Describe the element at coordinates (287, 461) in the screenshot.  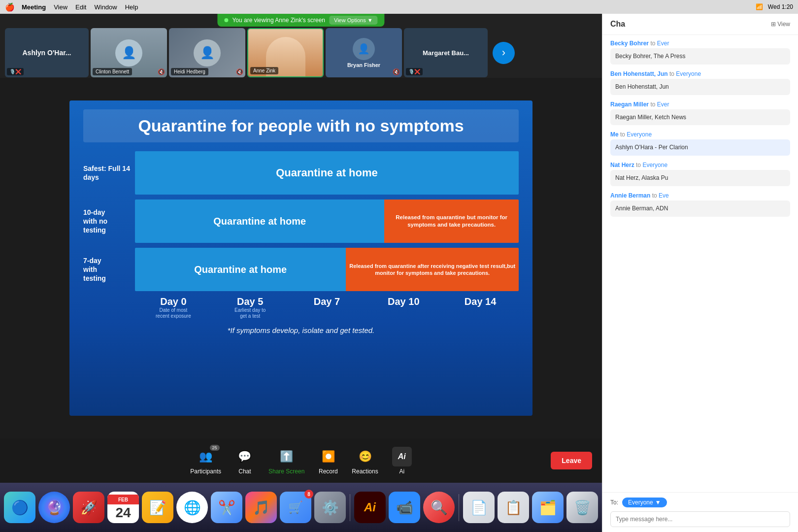
I see `share-screen-button: ⬆️ Share Screen` at that location.